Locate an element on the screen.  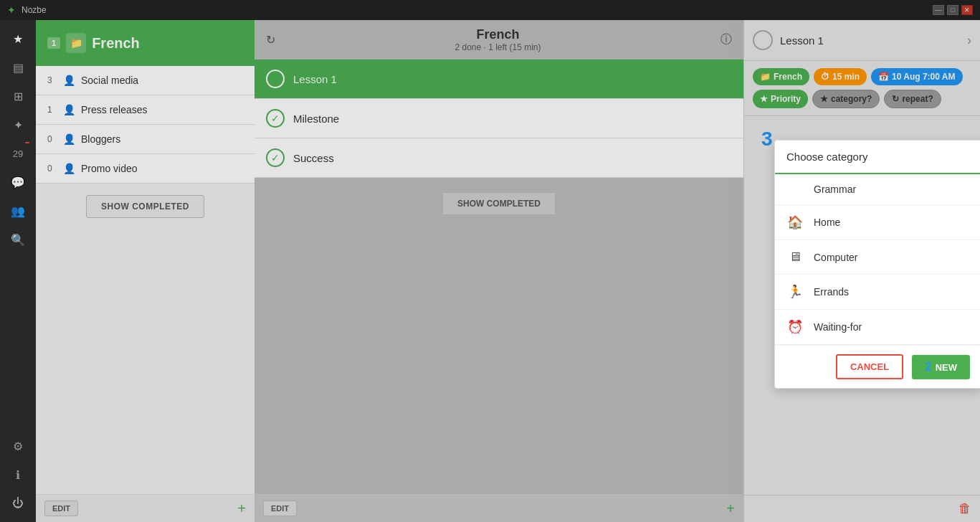
new-number: 2 is located at coordinates (928, 367).